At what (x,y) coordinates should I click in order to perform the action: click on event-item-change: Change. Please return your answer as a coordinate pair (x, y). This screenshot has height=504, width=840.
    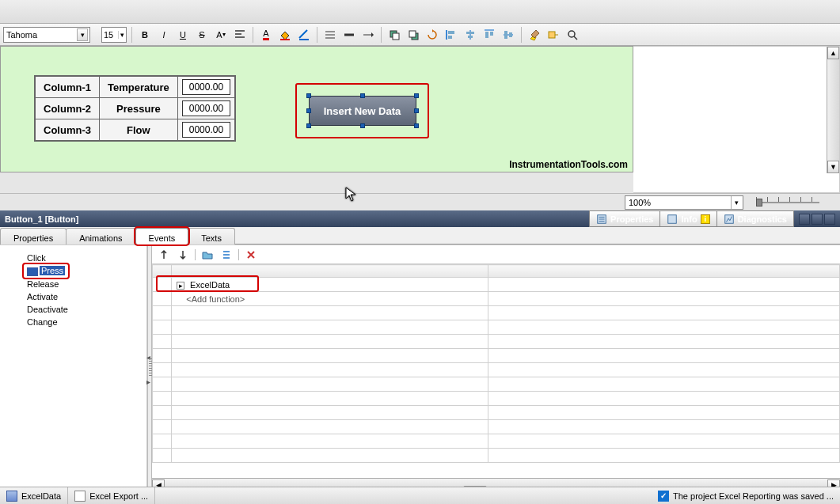
    Looking at the image, I should click on (86, 322).